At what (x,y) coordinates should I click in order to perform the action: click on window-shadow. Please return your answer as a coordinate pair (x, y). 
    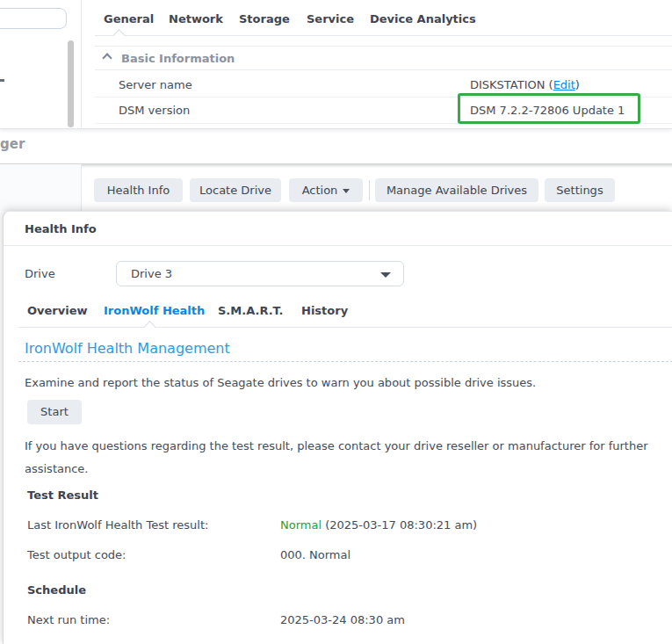
    Looking at the image, I should click on (336, 165).